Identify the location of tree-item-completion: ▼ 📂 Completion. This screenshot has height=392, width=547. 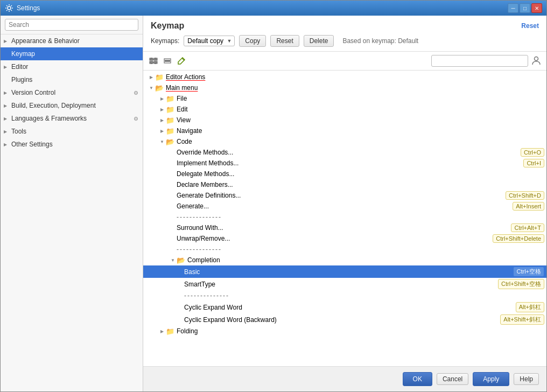
(345, 260).